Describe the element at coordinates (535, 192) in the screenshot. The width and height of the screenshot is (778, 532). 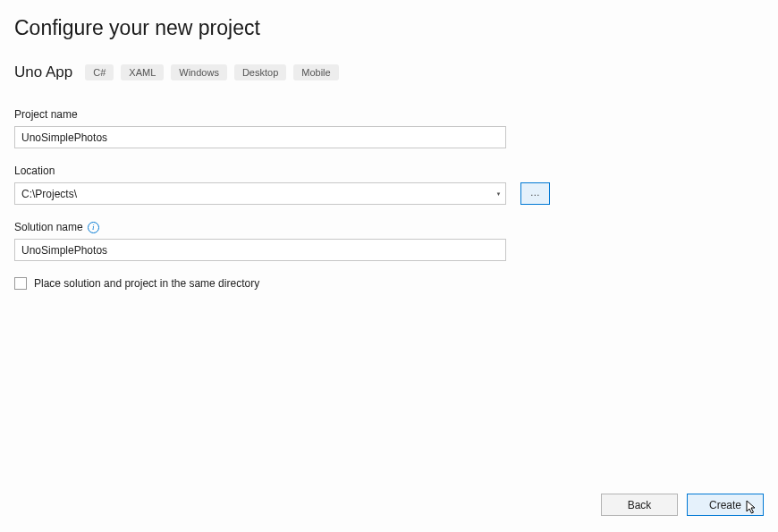
I see `ellipsis-icon: ...` at that location.